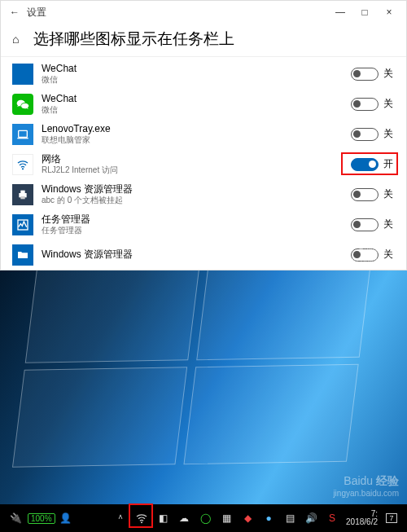 Image resolution: width=407 pixels, height=532 pixels. I want to click on heading-row: ⌂ 选择哪些图标显示在任务栏上, so click(204, 38).